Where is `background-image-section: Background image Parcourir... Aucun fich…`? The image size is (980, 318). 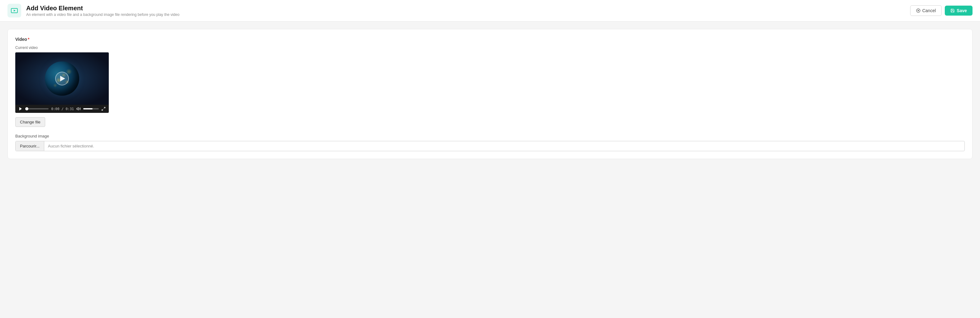
background-image-section: Background image Parcourir... Aucun fich… is located at coordinates (490, 143).